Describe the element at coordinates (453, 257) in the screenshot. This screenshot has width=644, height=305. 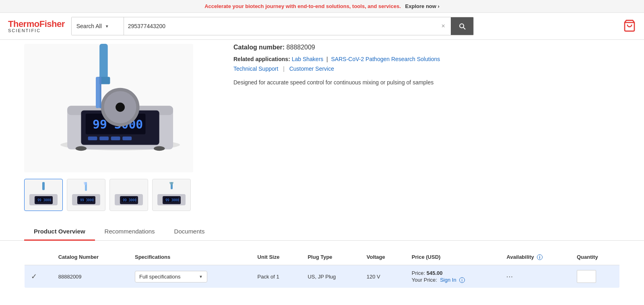
I see `col-price: Price (USD)` at that location.